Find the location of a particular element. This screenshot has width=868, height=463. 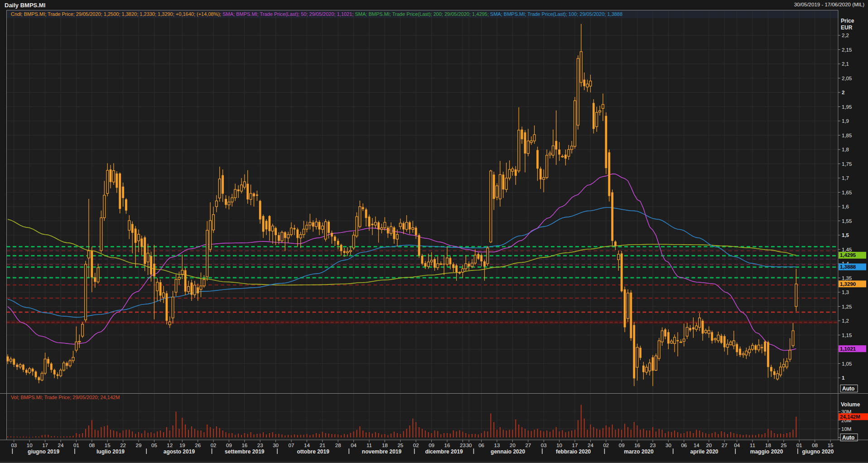

svg-text: 1,3290 is located at coordinates (848, 284).